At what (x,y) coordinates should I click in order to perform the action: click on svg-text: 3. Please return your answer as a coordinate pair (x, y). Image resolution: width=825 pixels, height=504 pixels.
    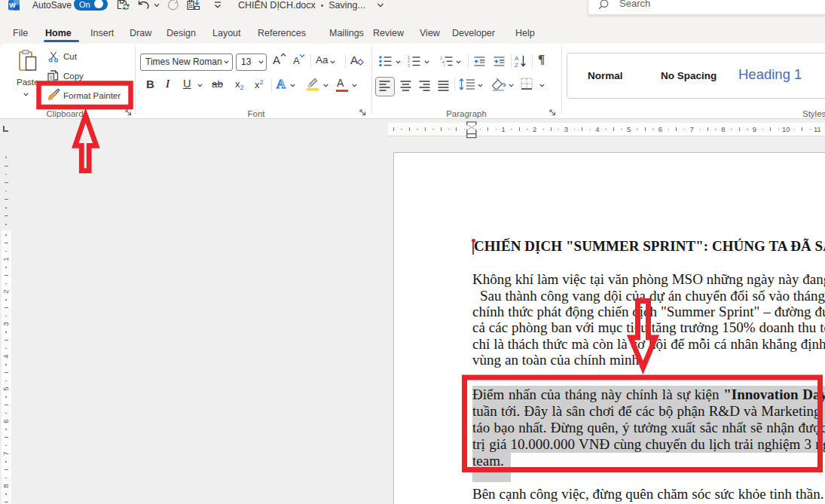
    Looking at the image, I should click on (408, 65).